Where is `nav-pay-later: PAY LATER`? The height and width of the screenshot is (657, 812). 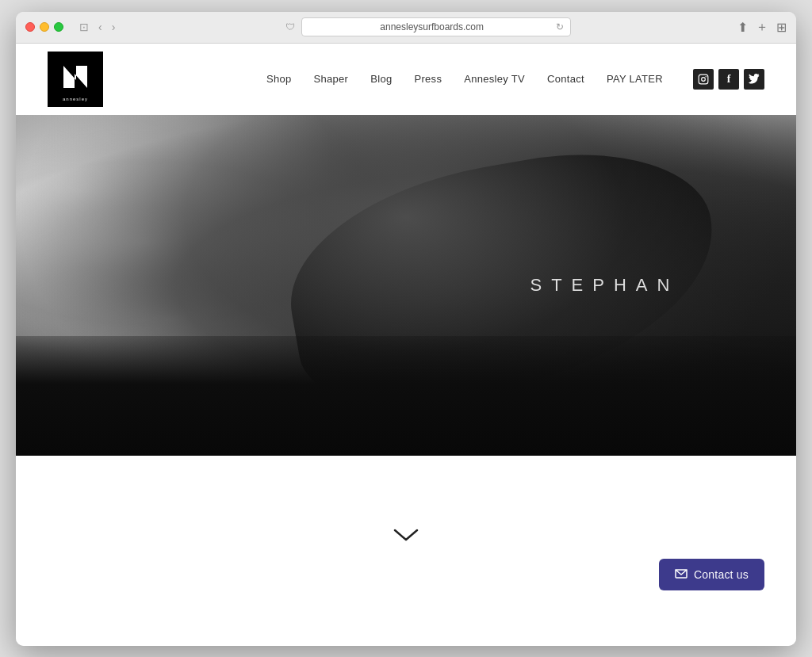
nav-pay-later: PAY LATER is located at coordinates (634, 79).